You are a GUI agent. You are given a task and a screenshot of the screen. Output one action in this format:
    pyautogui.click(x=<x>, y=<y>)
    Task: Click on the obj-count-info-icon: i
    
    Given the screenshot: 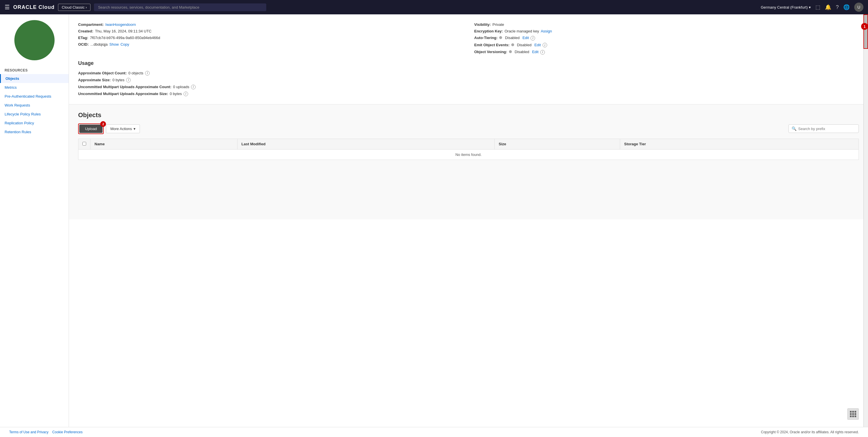 What is the action you would take?
    pyautogui.click(x=147, y=73)
    